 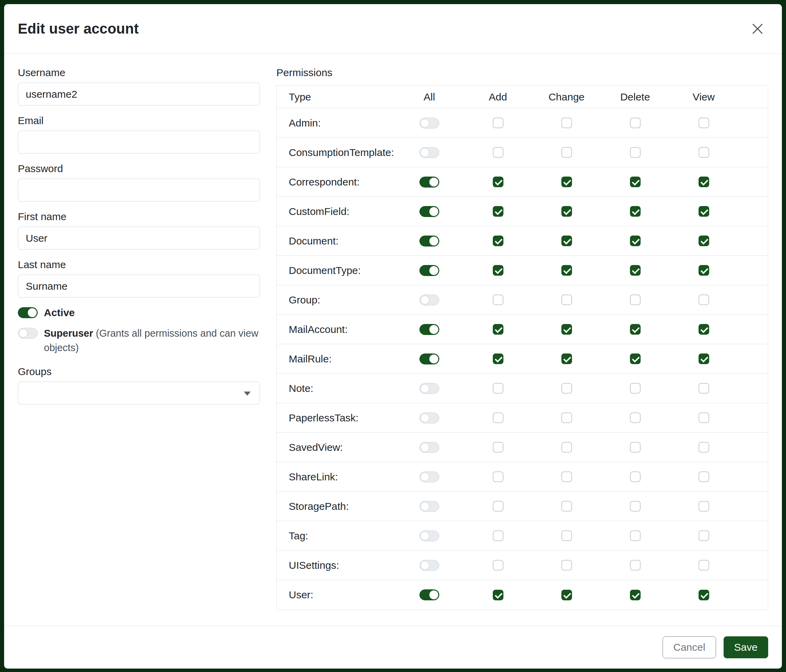 What do you see at coordinates (139, 94) in the screenshot?
I see `username-input` at bounding box center [139, 94].